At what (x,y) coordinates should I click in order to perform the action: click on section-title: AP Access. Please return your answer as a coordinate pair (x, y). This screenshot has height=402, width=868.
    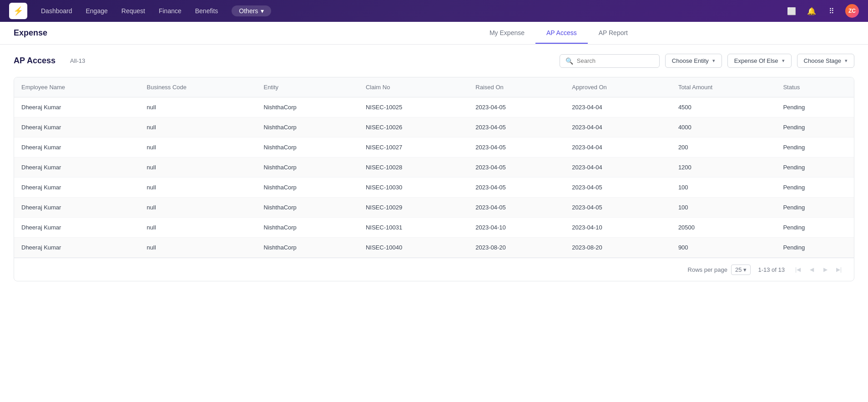
    Looking at the image, I should click on (35, 61).